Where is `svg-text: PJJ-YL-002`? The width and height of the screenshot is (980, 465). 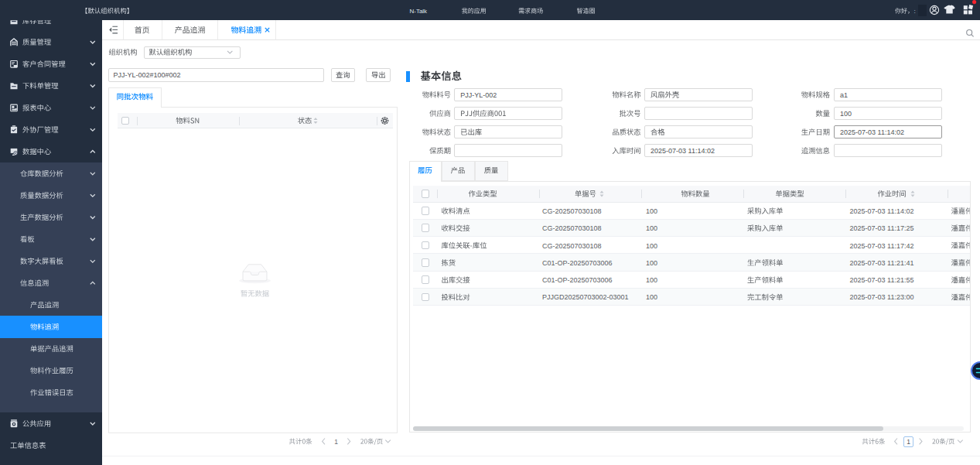
svg-text: PJJ-YL-002 is located at coordinates (478, 95).